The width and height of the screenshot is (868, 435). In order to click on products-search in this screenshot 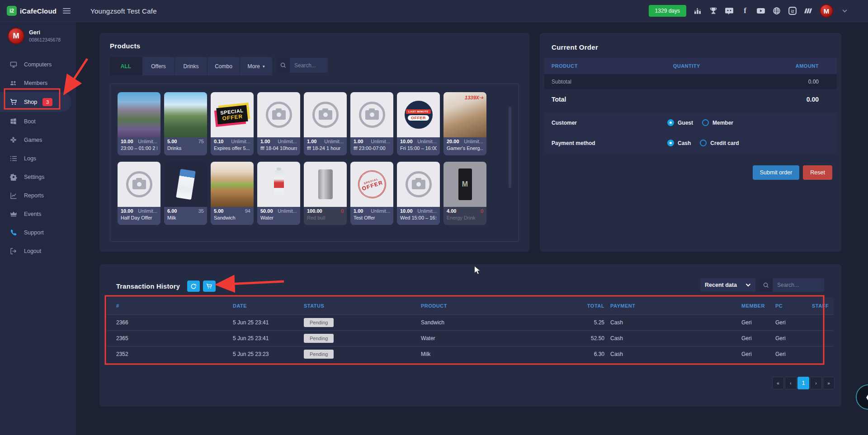, I will do `click(302, 65)`.